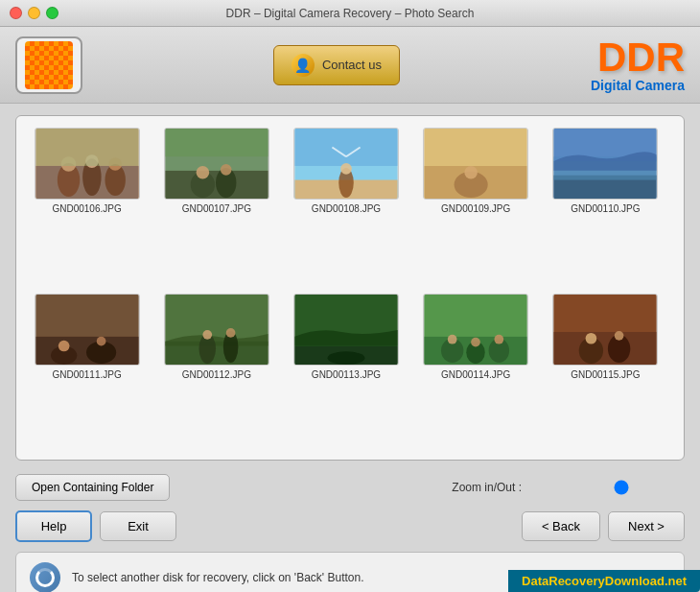 This screenshot has width=700, height=592. Describe the element at coordinates (138, 526) in the screenshot. I see `exit-button: Exit` at that location.